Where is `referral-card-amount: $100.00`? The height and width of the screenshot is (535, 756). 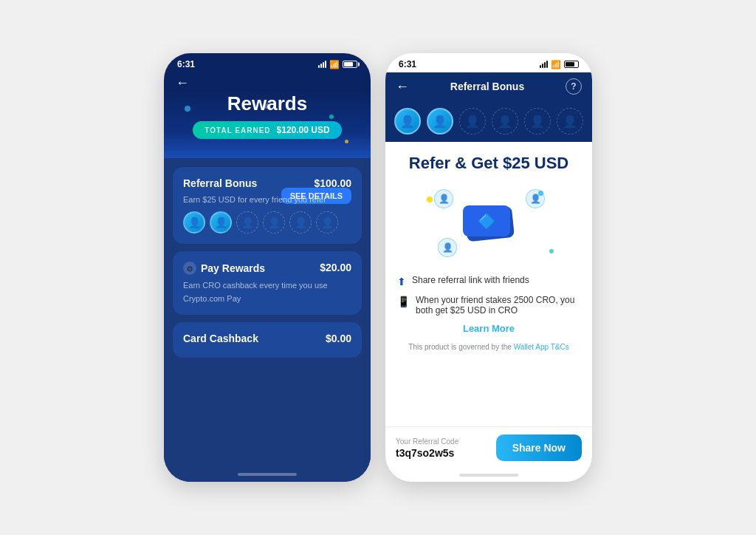
referral-card-amount: $100.00 is located at coordinates (332, 183).